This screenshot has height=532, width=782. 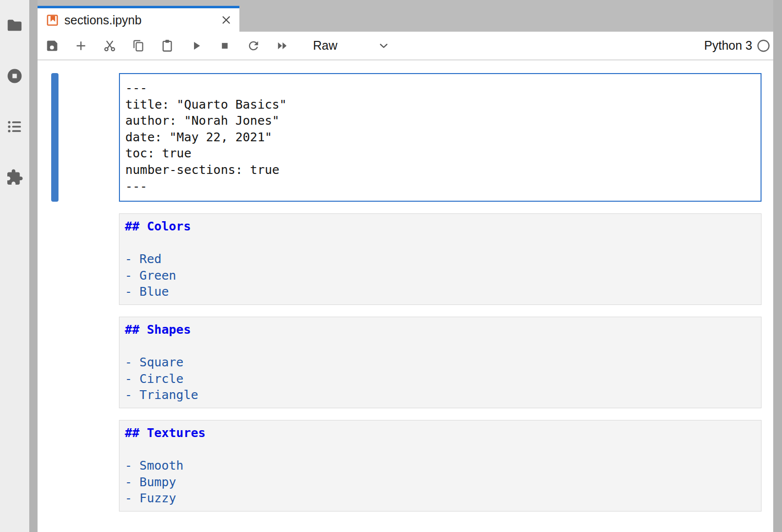 I want to click on markdown-list-item: - Bumpy, so click(x=440, y=482).